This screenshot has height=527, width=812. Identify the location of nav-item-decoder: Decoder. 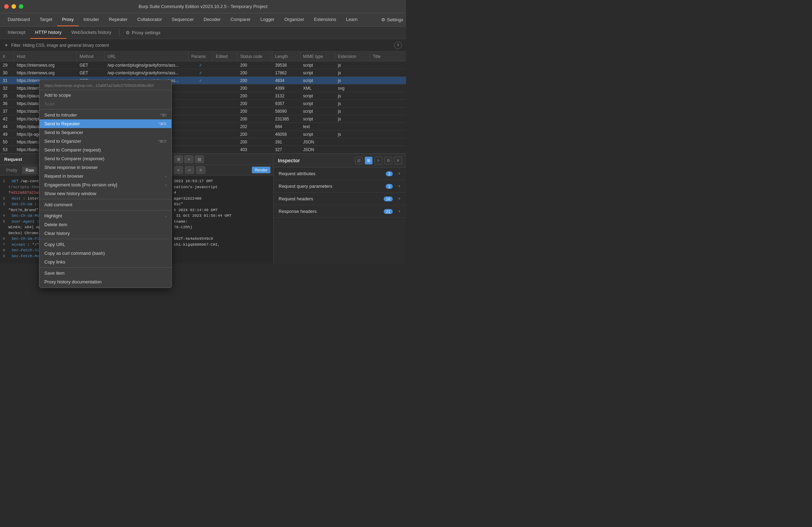
(212, 20).